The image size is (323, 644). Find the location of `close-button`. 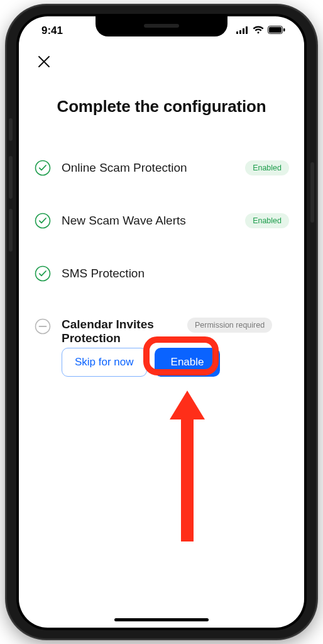

close-button is located at coordinates (44, 63).